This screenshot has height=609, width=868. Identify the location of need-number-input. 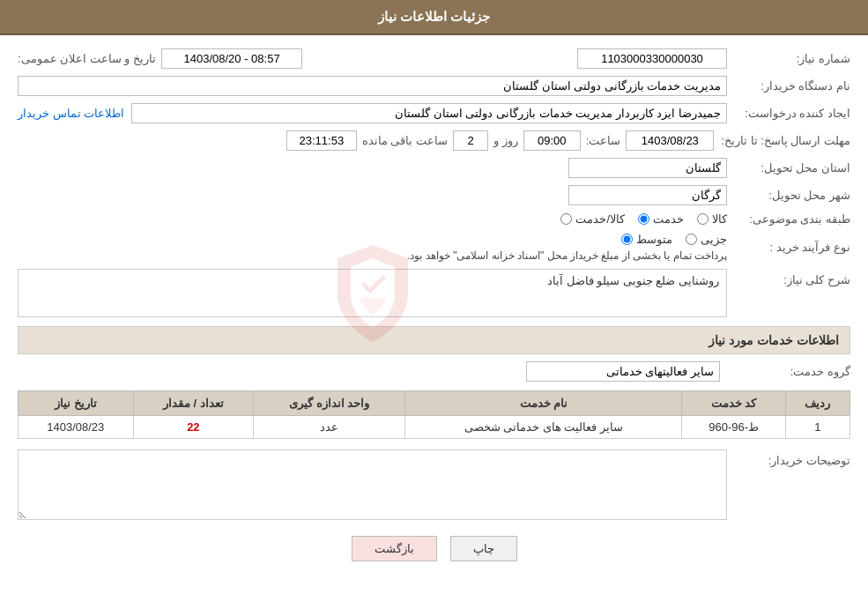
(652, 58).